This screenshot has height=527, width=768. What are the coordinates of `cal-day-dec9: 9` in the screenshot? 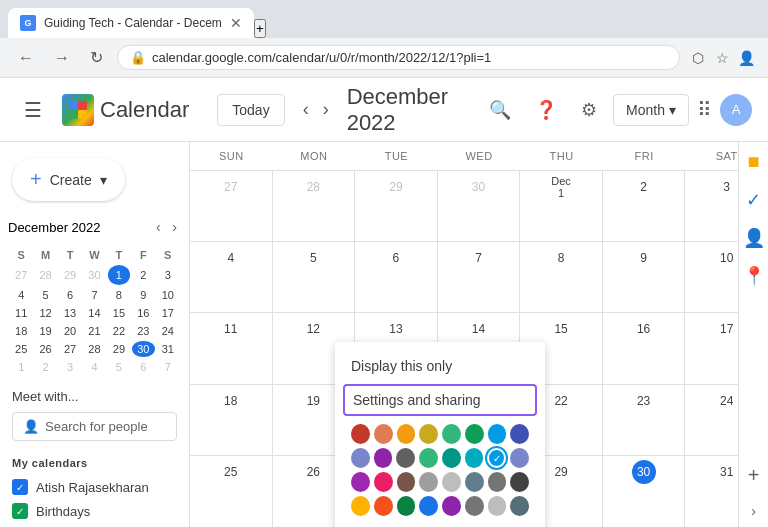 It's located at (644, 277).